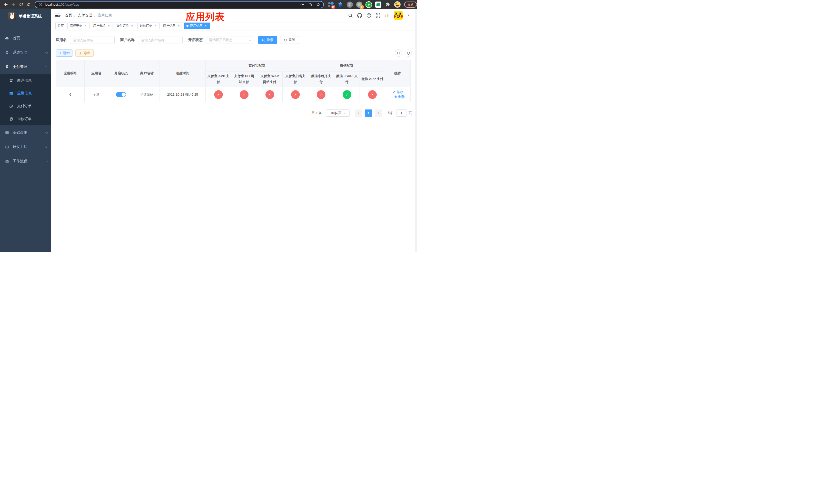 The height and width of the screenshot is (504, 834). Describe the element at coordinates (378, 113) in the screenshot. I see `next-page-button` at that location.